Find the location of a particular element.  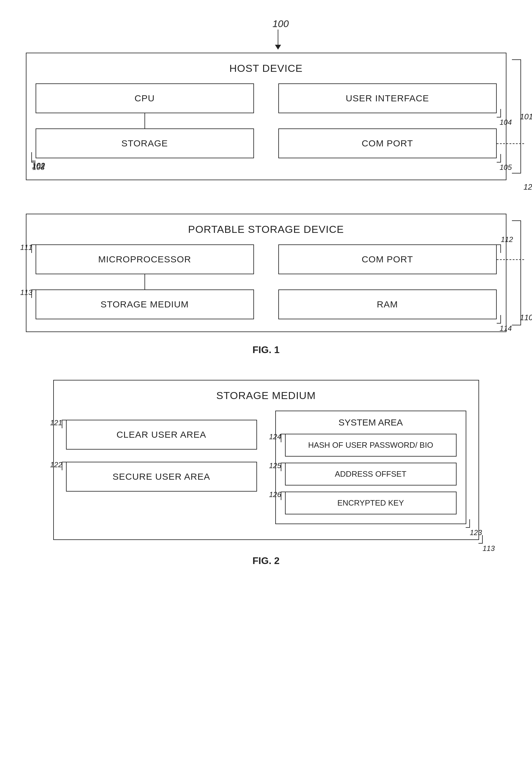

ref-114-num: 114 is located at coordinates (505, 328).